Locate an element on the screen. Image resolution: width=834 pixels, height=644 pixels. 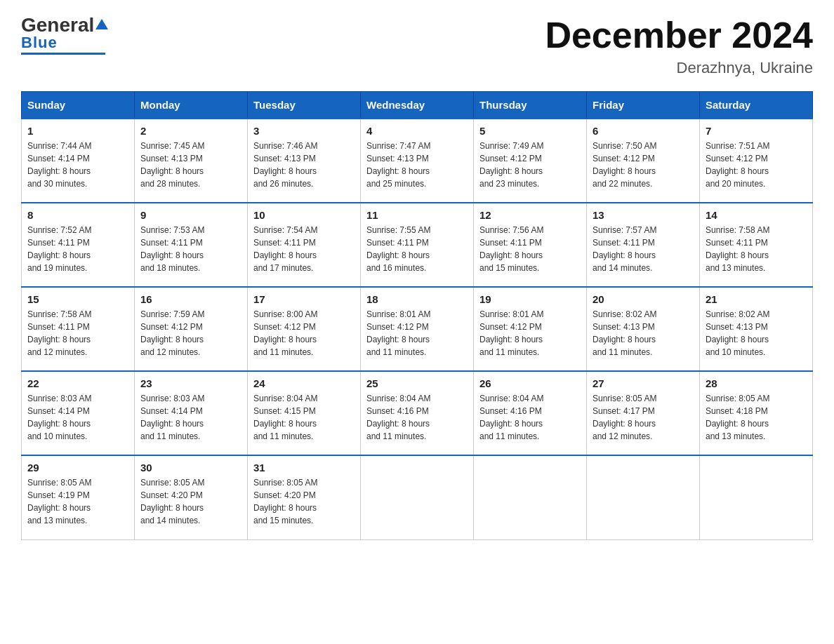
day-number: 26 is located at coordinates (530, 383).